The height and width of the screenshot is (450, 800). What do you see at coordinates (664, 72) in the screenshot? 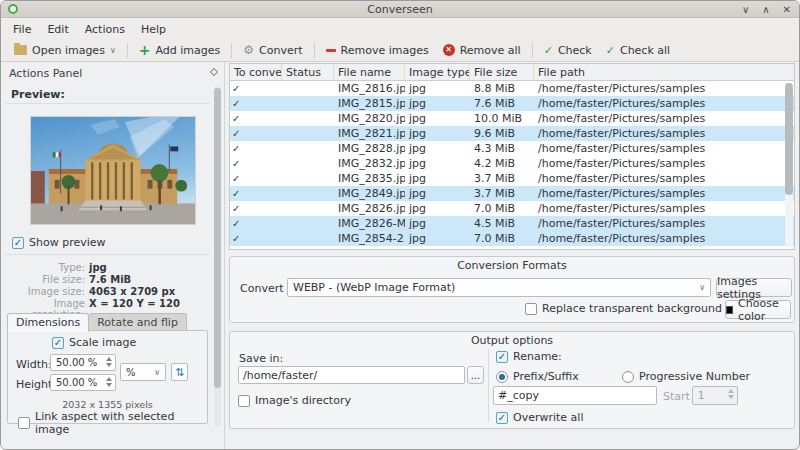
I see `col-file-path: File path` at bounding box center [664, 72].